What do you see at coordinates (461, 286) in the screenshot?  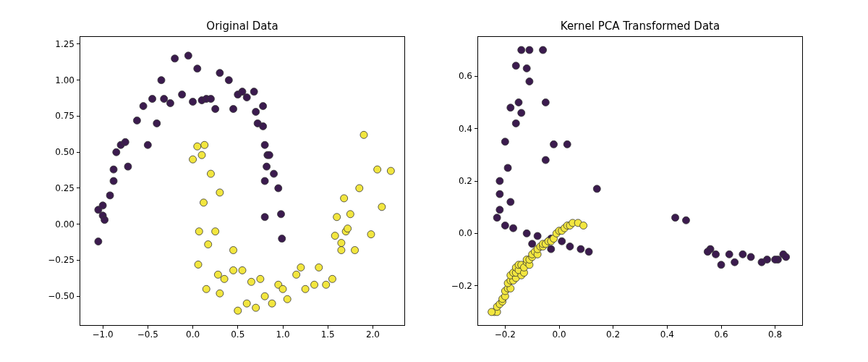 I see `y-tick-label: −0.2` at bounding box center [461, 286].